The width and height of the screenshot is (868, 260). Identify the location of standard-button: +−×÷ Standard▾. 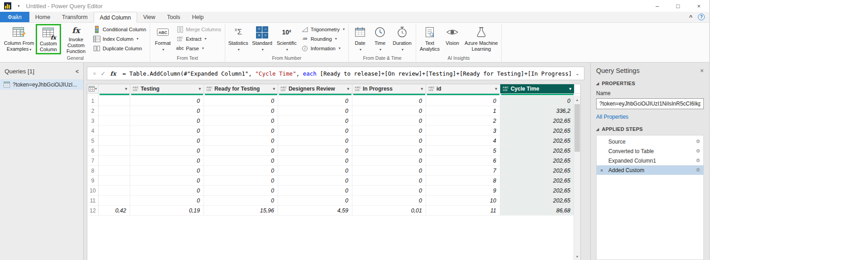
(262, 39).